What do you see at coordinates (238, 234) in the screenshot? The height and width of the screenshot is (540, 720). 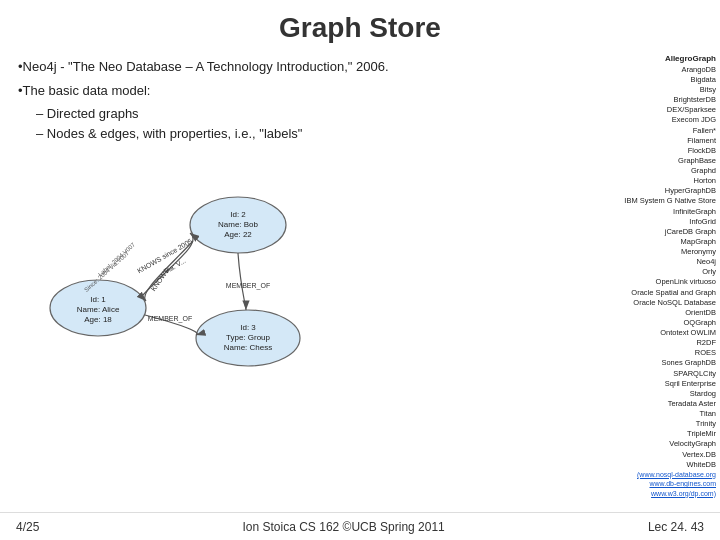 I see `svg-text: Age: 22` at bounding box center [238, 234].